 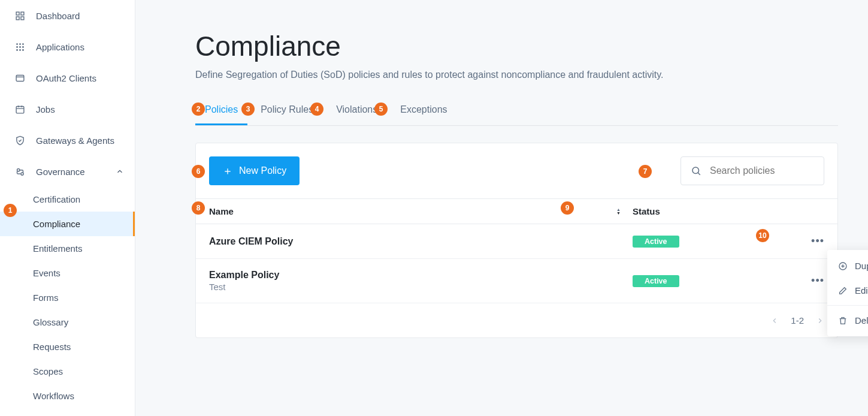 I want to click on sidebar-item-label: Jobs, so click(x=46, y=109).